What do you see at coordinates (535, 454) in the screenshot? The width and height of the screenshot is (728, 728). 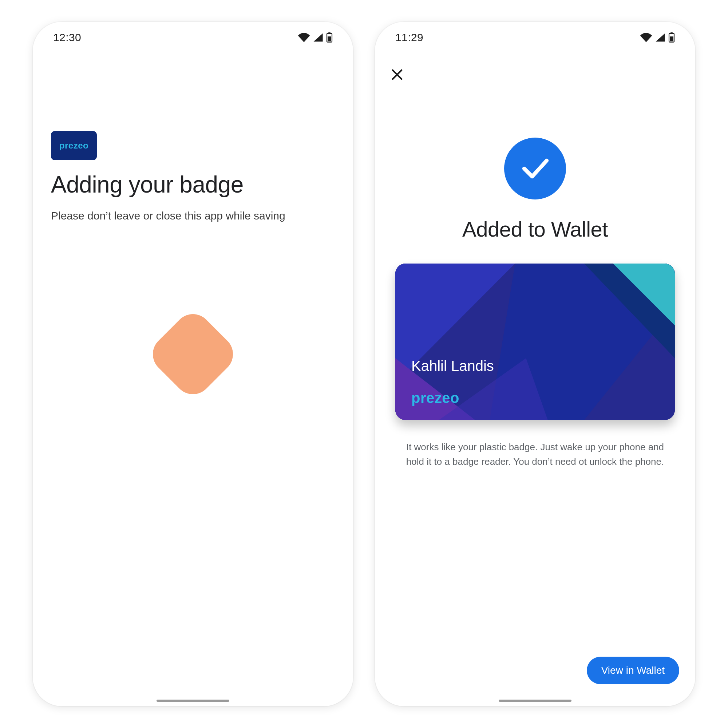 I see `help-text: It works like your plastic badge. Just w…` at bounding box center [535, 454].